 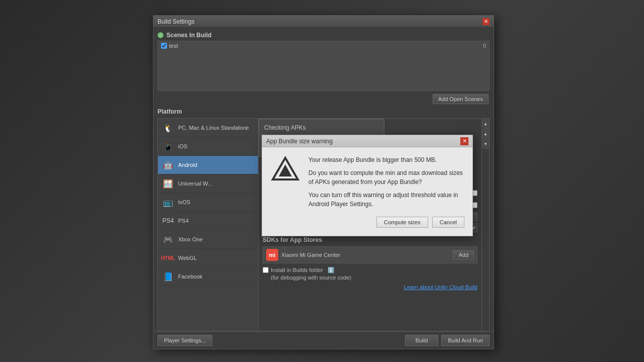 What do you see at coordinates (208, 165) in the screenshot?
I see `platform-item-android: 🤖 Android` at bounding box center [208, 165].